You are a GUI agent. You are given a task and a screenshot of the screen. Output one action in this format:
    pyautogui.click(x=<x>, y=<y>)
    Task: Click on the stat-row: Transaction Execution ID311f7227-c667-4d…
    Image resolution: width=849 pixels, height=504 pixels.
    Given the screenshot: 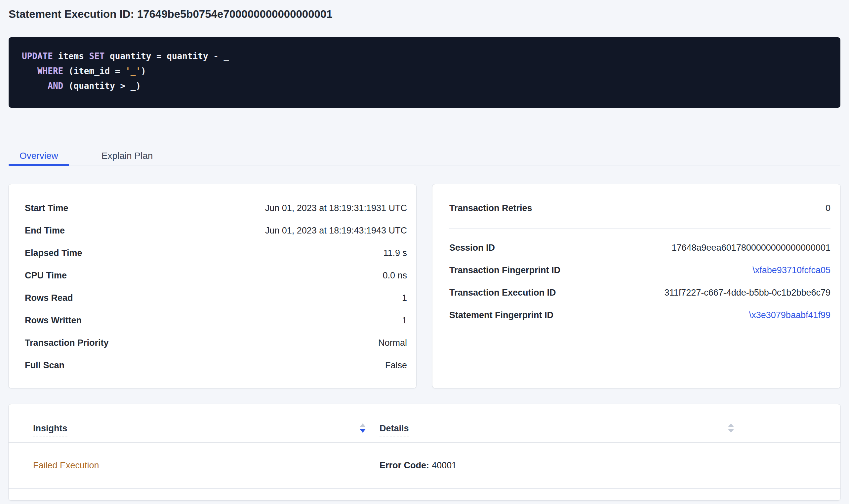 What is the action you would take?
    pyautogui.click(x=640, y=293)
    